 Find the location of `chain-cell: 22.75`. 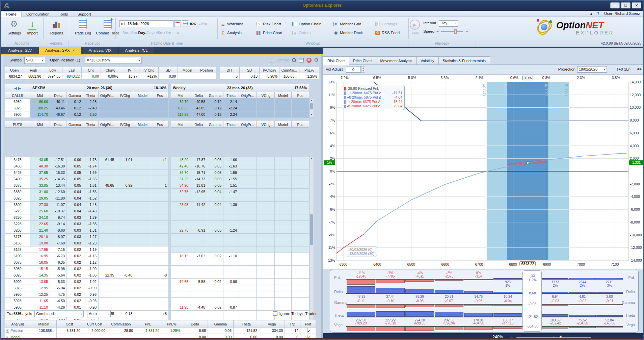

chain-cell: 22.75 is located at coordinates (181, 230).